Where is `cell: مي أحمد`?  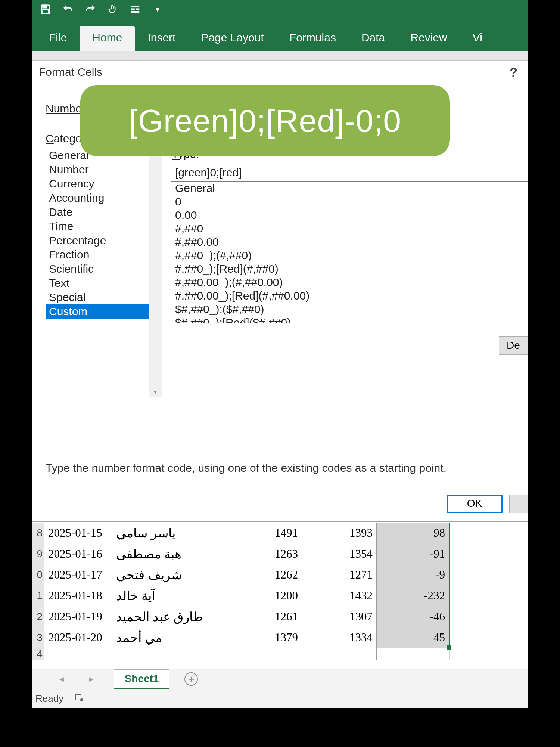
cell: مي أحمد is located at coordinates (170, 637).